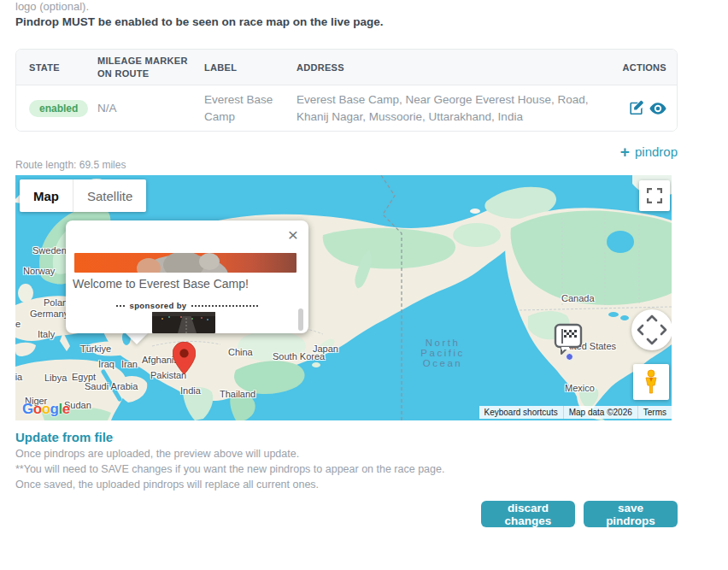 The width and height of the screenshot is (728, 570). I want to click on google-logo: Google, so click(46, 409).